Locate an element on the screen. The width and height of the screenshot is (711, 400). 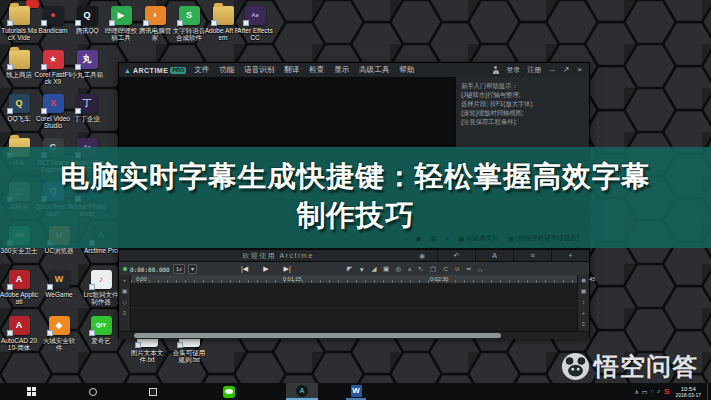
tool-icon: ∪ is located at coordinates (458, 269).